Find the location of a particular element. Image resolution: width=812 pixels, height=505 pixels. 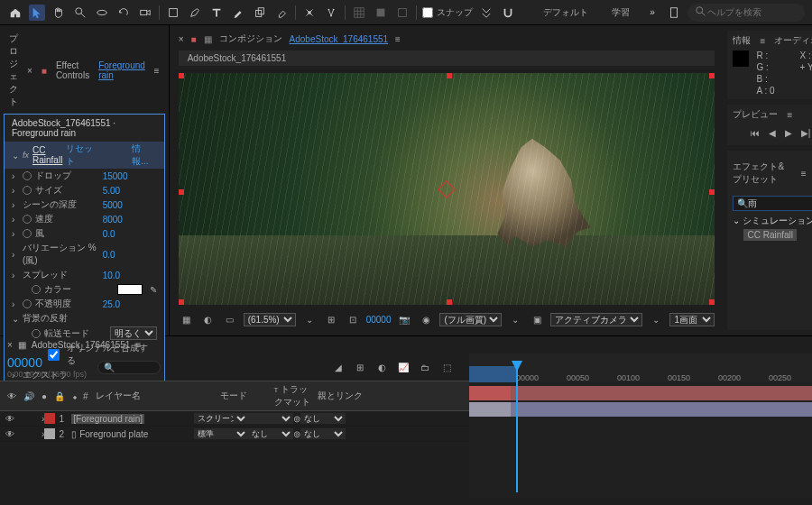

view-icon: ▣ is located at coordinates (537, 319).